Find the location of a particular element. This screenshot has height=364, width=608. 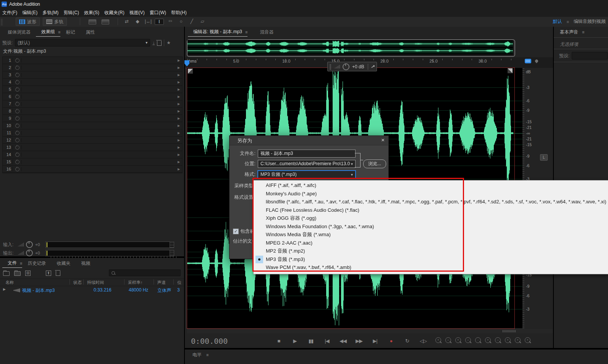

zoom-in-point-button: + is located at coordinates (488, 340).